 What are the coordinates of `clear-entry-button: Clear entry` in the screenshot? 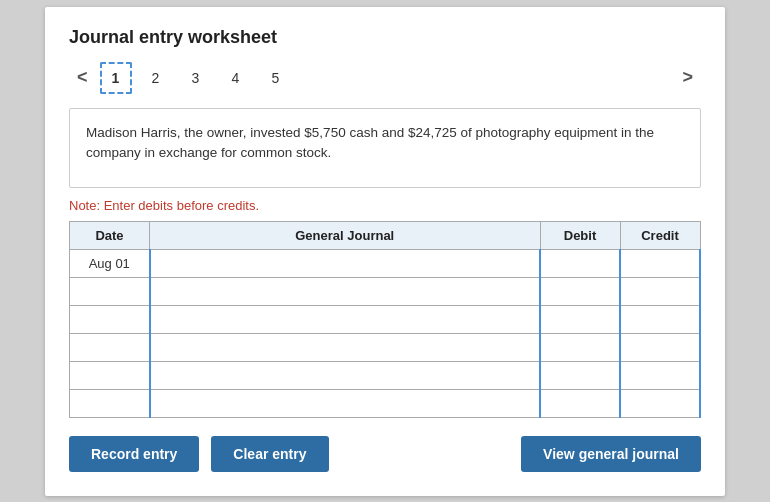 It's located at (270, 454).